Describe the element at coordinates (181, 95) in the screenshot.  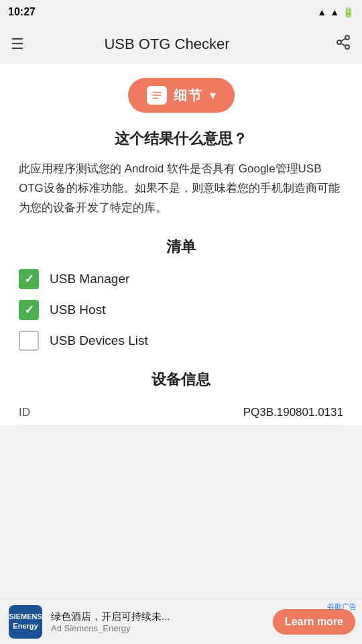
I see `detail-button-wrap: 细节 ▾` at that location.